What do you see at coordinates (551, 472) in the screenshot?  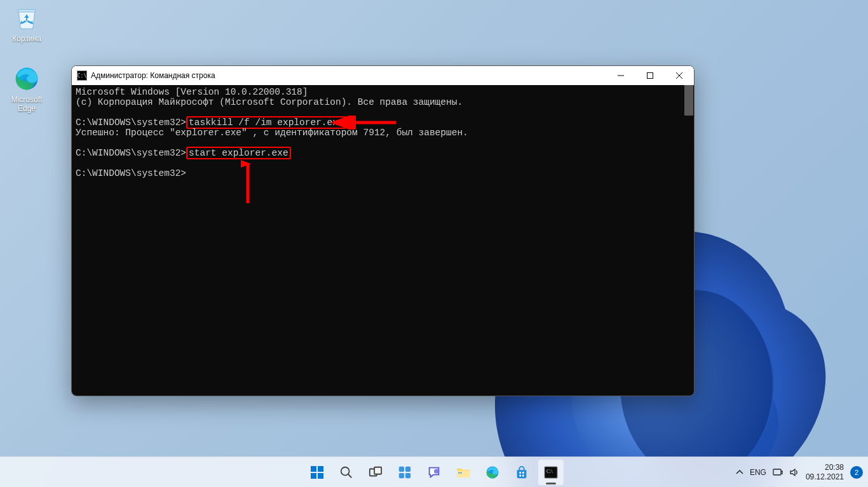 I see `cmd-taskbar-icon: C:\` at bounding box center [551, 472].